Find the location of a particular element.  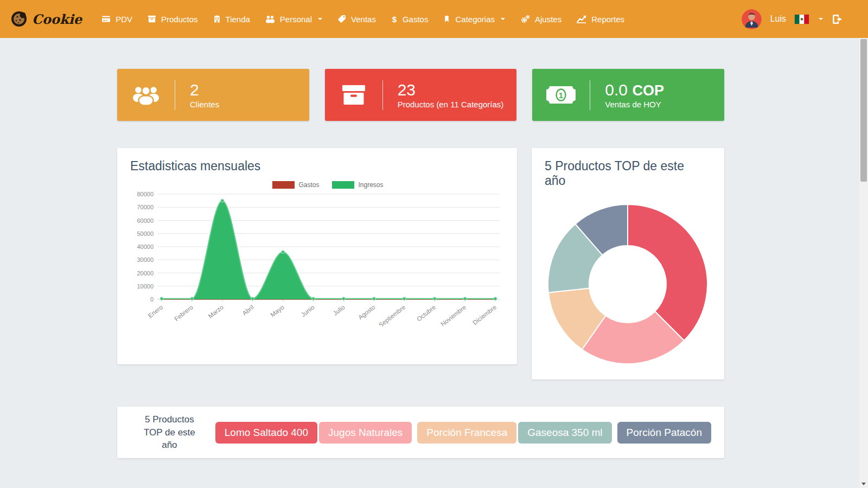

svg-text: Agosto is located at coordinates (367, 312).